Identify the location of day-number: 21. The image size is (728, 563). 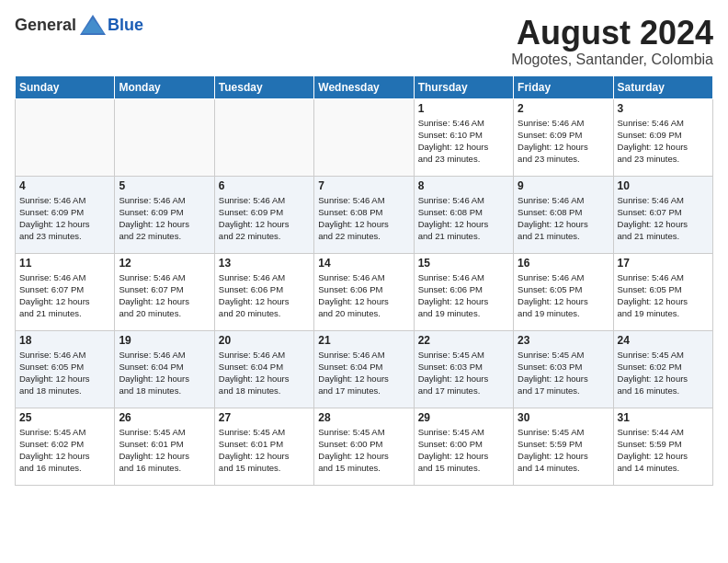
(364, 340).